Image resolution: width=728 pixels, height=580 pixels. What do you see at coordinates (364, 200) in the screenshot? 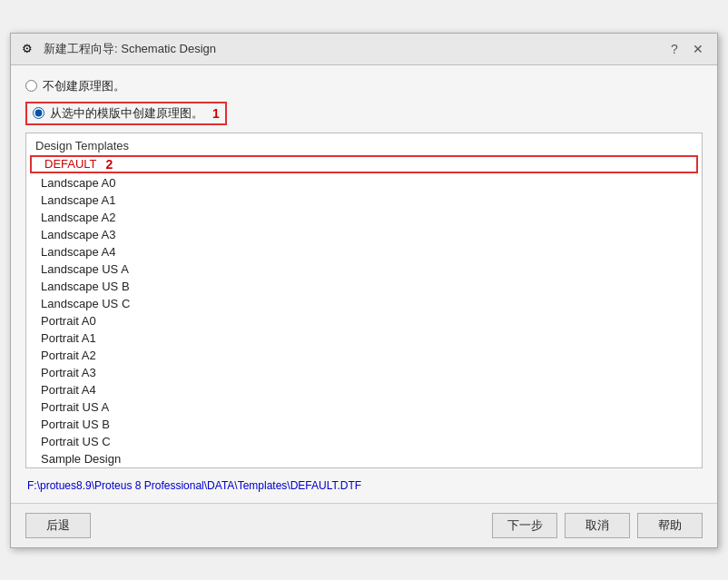
I see `list-item-landscapeA1: Landscape A1` at bounding box center [364, 200].